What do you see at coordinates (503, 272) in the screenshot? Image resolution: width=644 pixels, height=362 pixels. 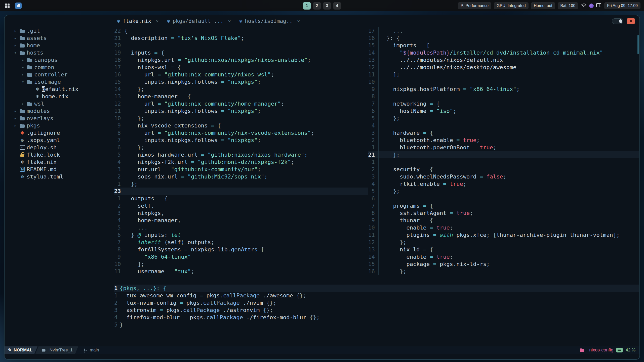 I see `code-line: 16 };` at bounding box center [503, 272].